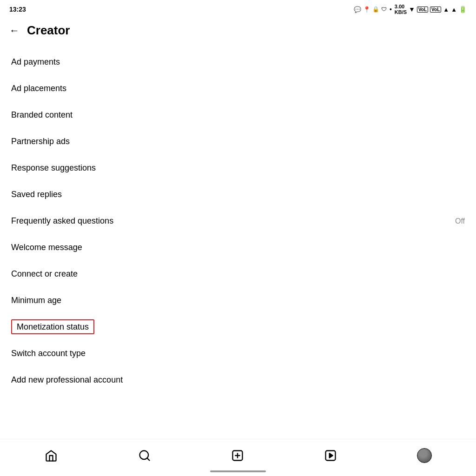 Image resolution: width=476 pixels, height=476 pixels. Describe the element at coordinates (145, 456) in the screenshot. I see `nav-search` at that location.